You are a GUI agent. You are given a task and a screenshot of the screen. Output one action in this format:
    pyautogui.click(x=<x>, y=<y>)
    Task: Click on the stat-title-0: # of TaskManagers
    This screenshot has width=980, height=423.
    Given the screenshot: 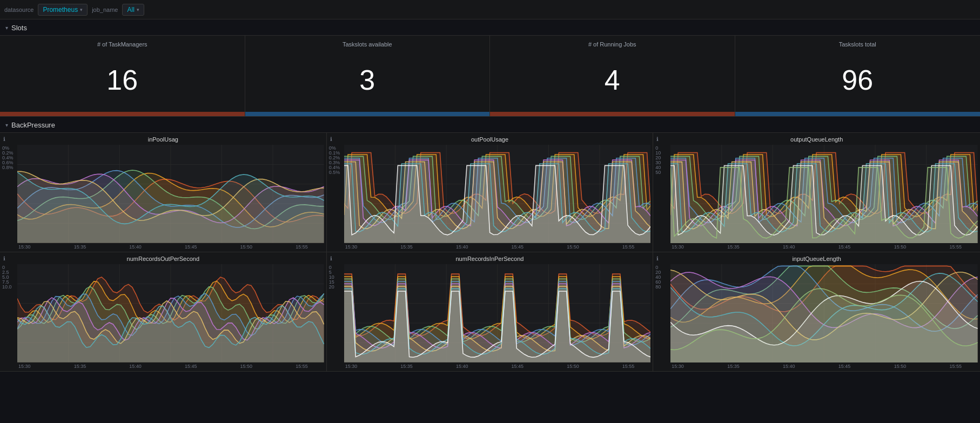 What is the action you would take?
    pyautogui.click(x=122, y=44)
    